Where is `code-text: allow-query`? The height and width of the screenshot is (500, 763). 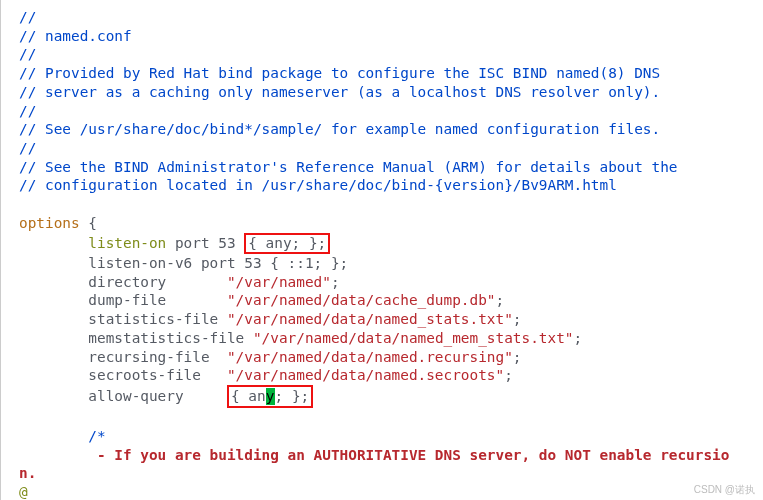
code-text: allow-query is located at coordinates (123, 396).